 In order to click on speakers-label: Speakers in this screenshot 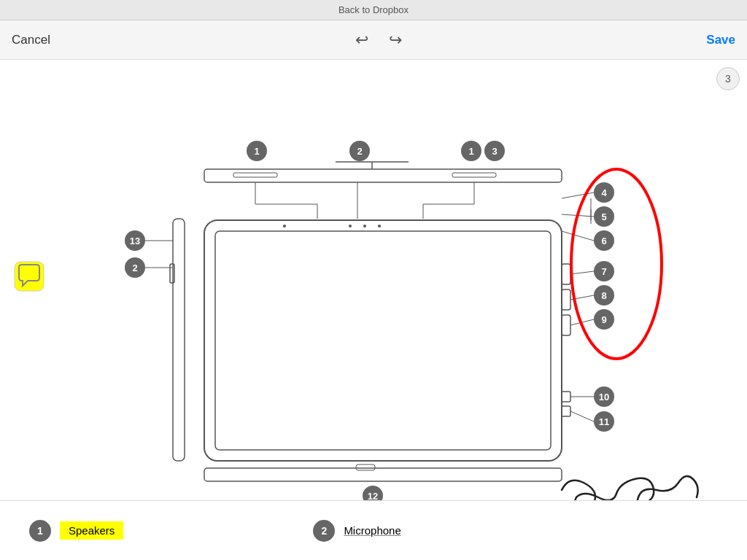, I will do `click(92, 531)`.